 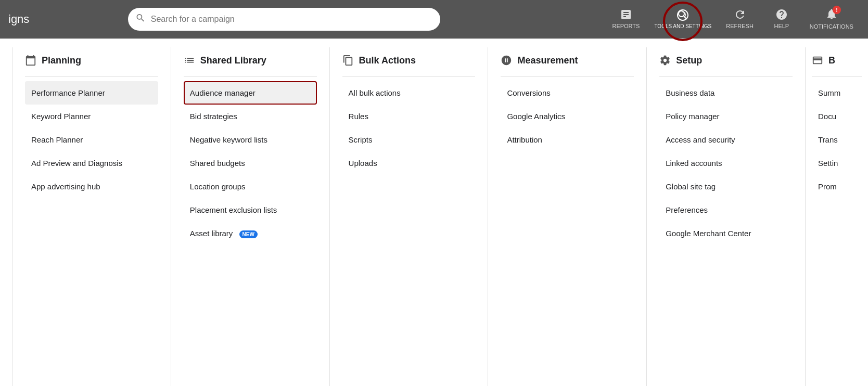 What do you see at coordinates (726, 139) in the screenshot?
I see `access-security-item: Access and security` at bounding box center [726, 139].